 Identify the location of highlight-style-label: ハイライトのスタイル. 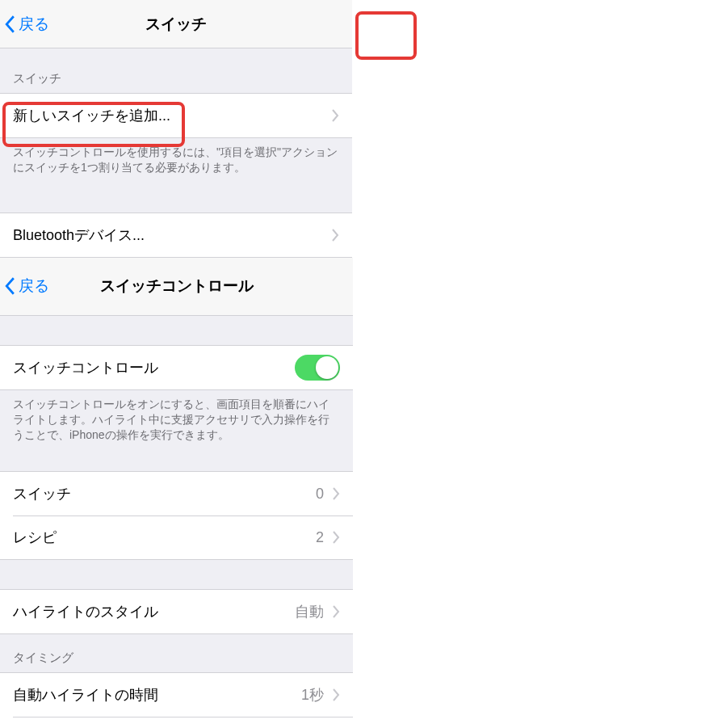
(153, 612).